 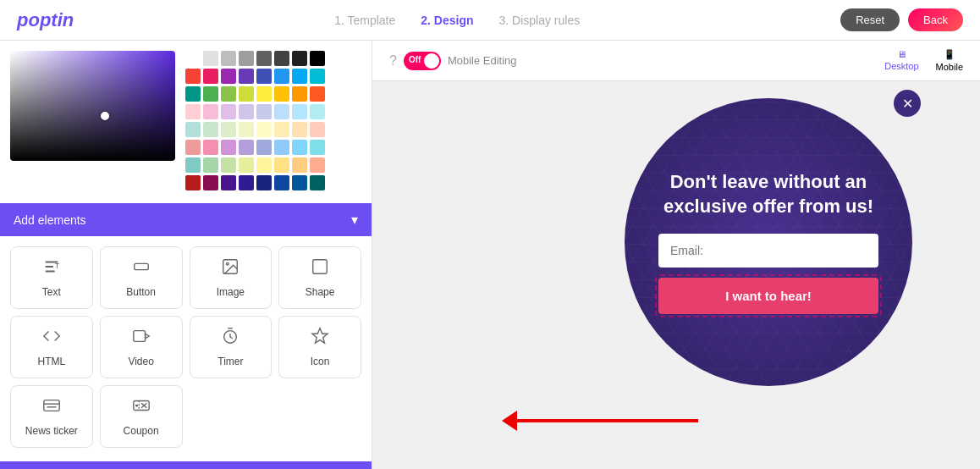 I want to click on news-ticker-icon, so click(x=52, y=408).